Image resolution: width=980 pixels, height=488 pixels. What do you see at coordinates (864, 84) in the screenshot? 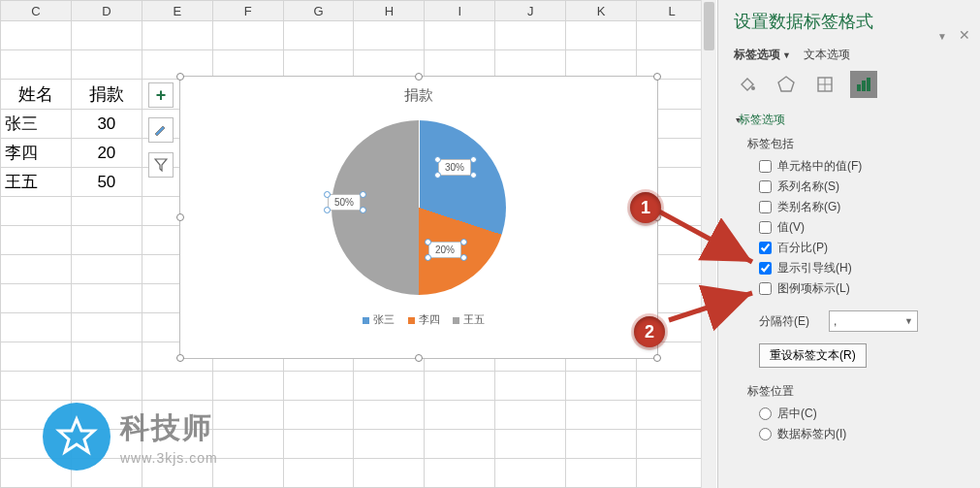
I see `bars-icon` at bounding box center [864, 84].